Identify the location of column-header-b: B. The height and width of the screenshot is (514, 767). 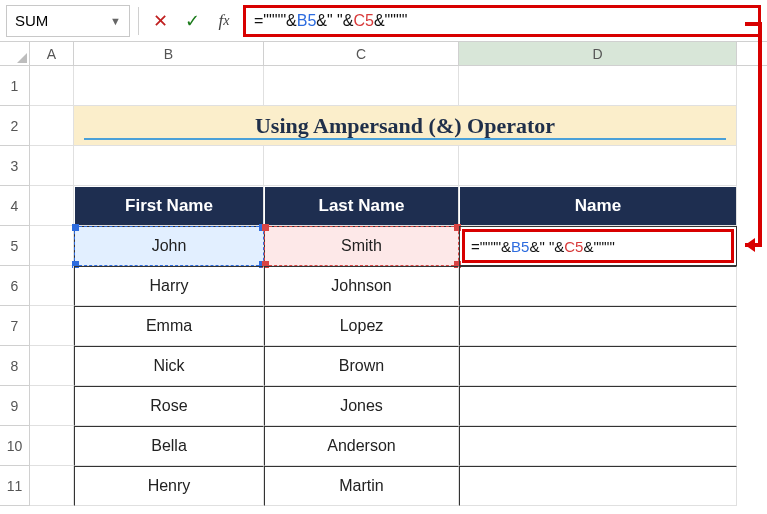
(169, 54).